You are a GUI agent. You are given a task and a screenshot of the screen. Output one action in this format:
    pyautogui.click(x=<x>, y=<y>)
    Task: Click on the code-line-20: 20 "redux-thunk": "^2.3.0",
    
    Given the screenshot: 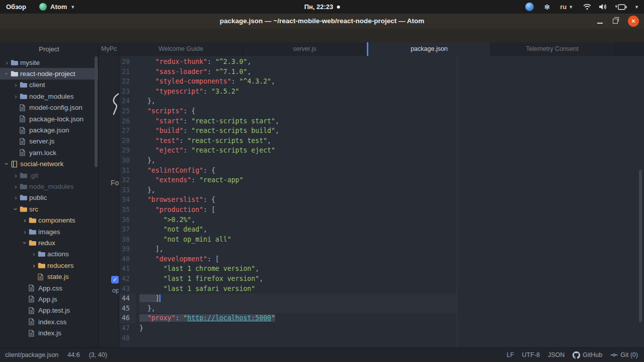 What is the action you would take?
    pyautogui.click(x=381, y=62)
    